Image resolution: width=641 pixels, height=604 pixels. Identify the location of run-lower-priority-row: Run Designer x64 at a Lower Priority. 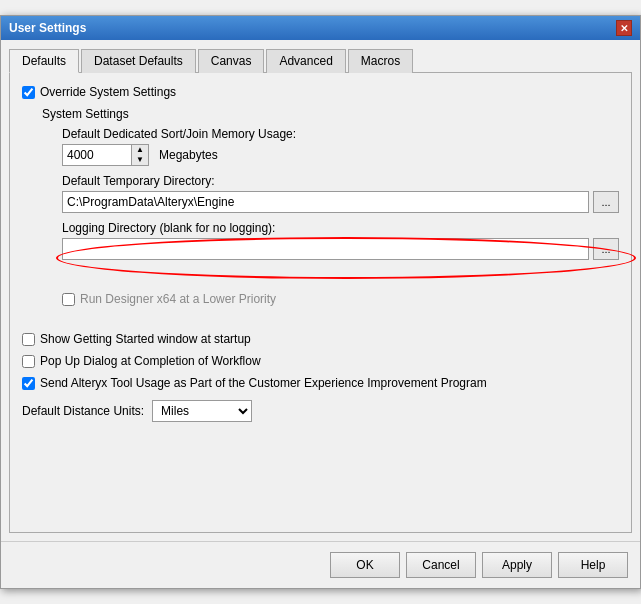
(340, 299).